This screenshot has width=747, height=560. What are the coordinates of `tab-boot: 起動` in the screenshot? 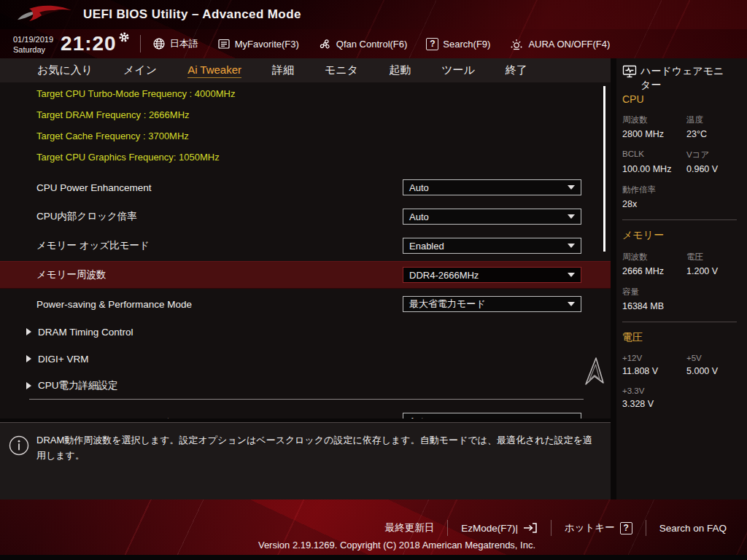 It's located at (400, 70).